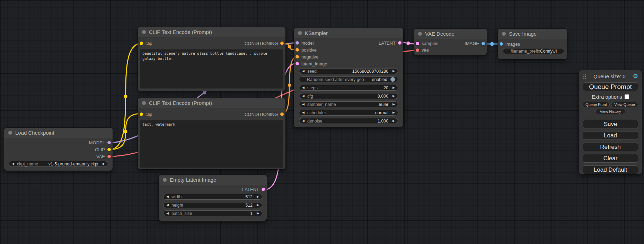  I want to click on input-label: clip, so click(149, 114).